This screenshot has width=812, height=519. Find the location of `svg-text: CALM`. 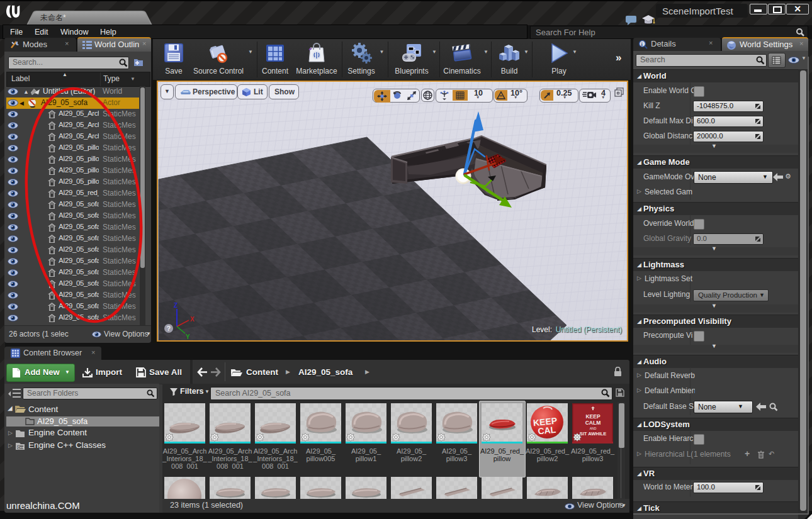

svg-text: CALM is located at coordinates (593, 423).